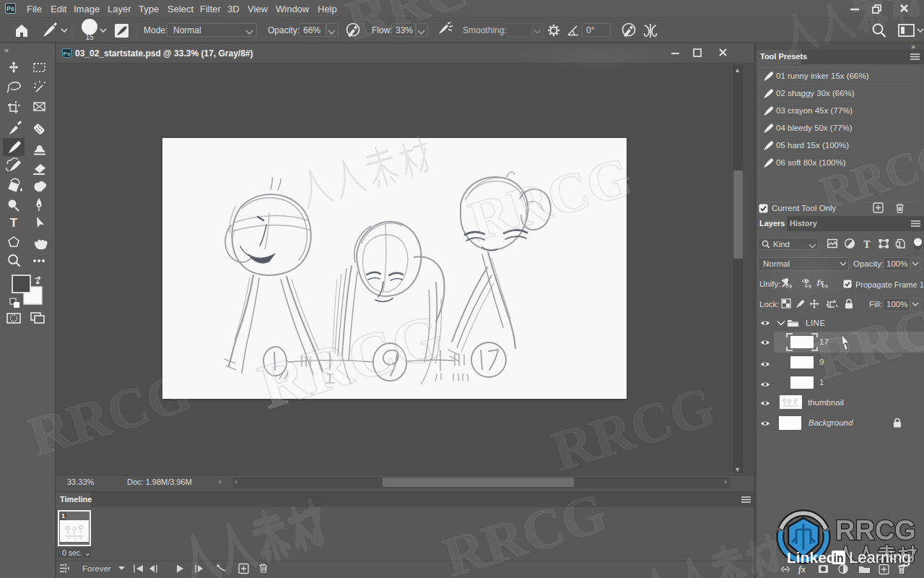 The width and height of the screenshot is (924, 578). I want to click on svg-text: 15, so click(90, 38).